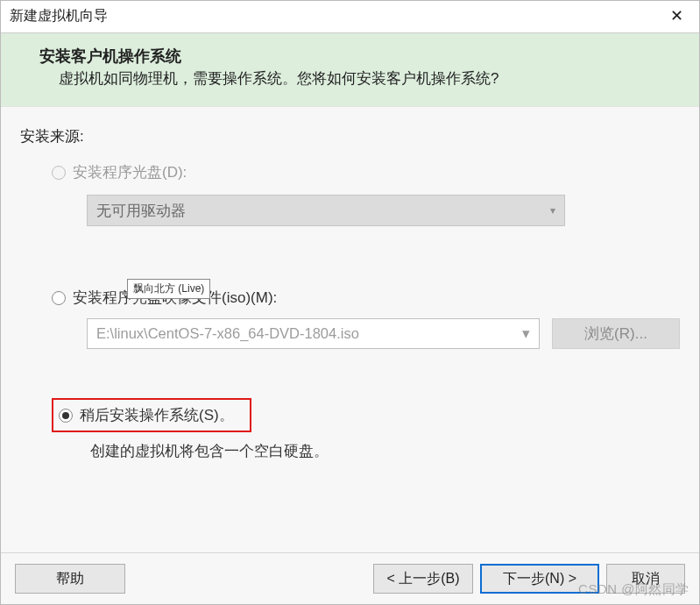 The image size is (700, 605). What do you see at coordinates (59, 298) in the screenshot?
I see `radio-iso` at bounding box center [59, 298].